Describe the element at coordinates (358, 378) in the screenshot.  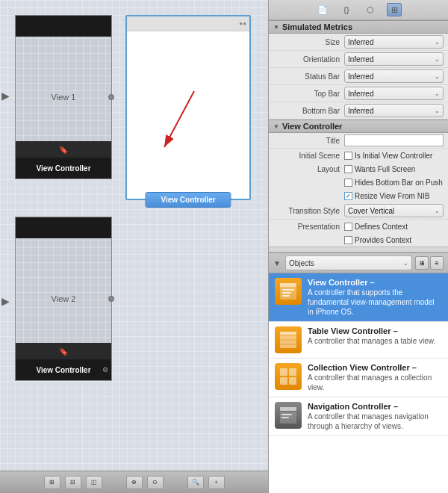
I see `list-item: Collection View Controller – A controlle…` at that location.